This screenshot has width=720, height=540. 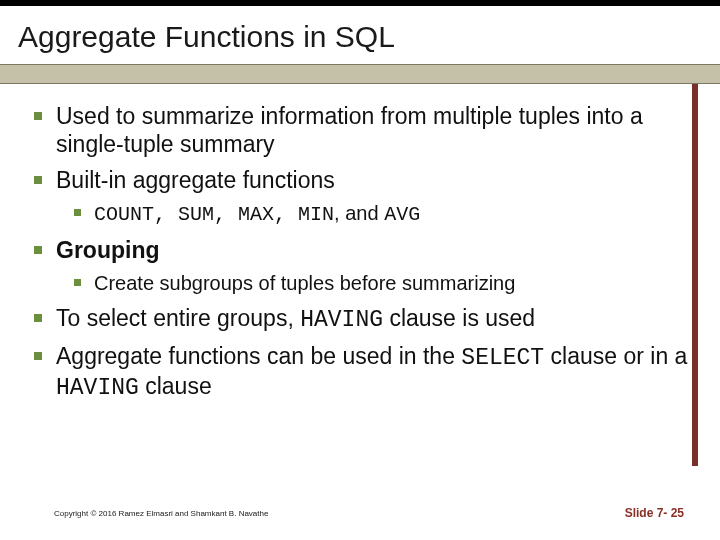 What do you see at coordinates (373, 214) in the screenshot?
I see `sub-bullet-item: COUNT, SUM, MAX, MIN, and AVG` at bounding box center [373, 214].